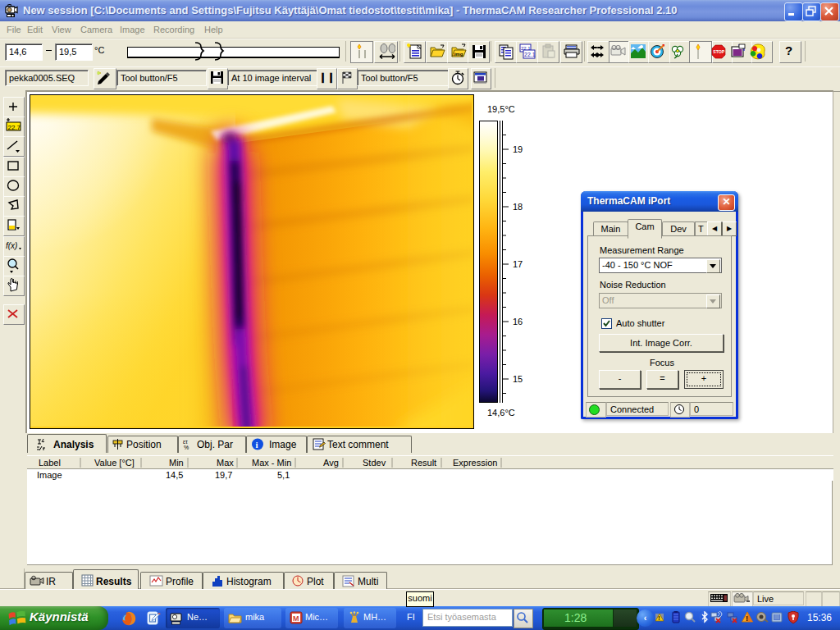 Image resolution: width=840 pixels, height=630 pixels. Describe the element at coordinates (249, 582) in the screenshot. I see `svg-text: Histogram` at that location.